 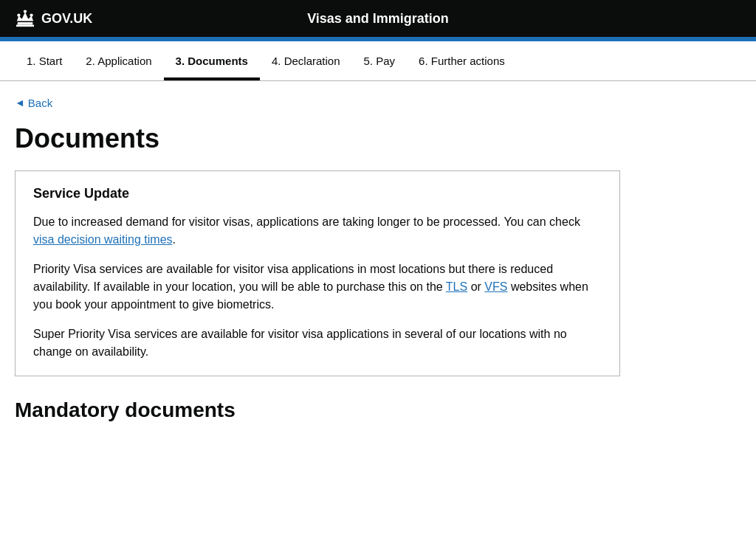 I want to click on tab-start: 1. Start, so click(x=44, y=61).